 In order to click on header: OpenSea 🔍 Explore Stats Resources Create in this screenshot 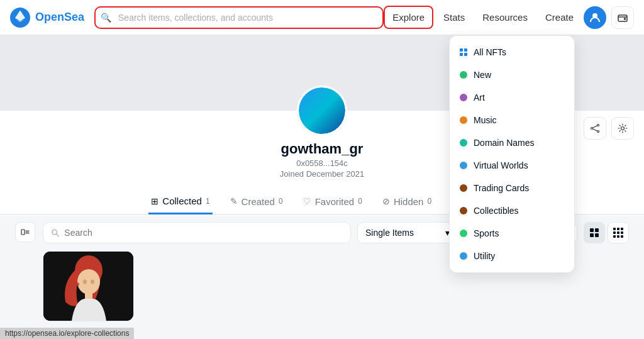, I will do `click(322, 18)`.